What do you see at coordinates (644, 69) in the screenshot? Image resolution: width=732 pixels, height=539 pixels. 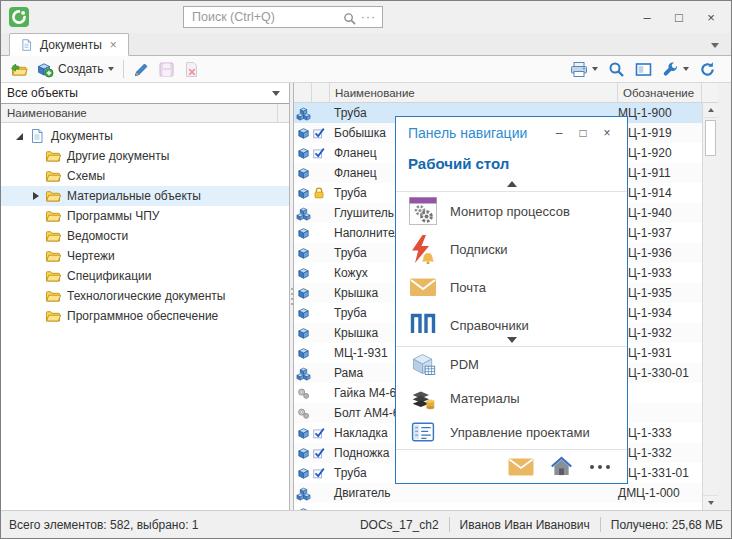 I see `preview-pane-button` at bounding box center [644, 69].